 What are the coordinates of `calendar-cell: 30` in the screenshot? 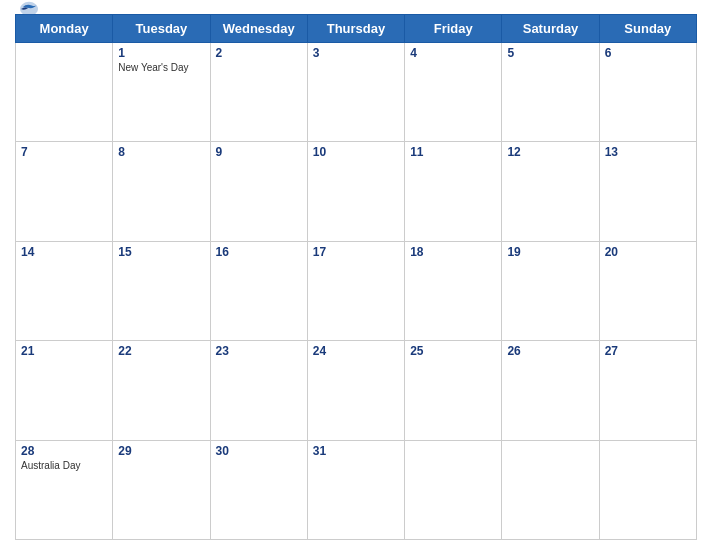 It's located at (258, 490).